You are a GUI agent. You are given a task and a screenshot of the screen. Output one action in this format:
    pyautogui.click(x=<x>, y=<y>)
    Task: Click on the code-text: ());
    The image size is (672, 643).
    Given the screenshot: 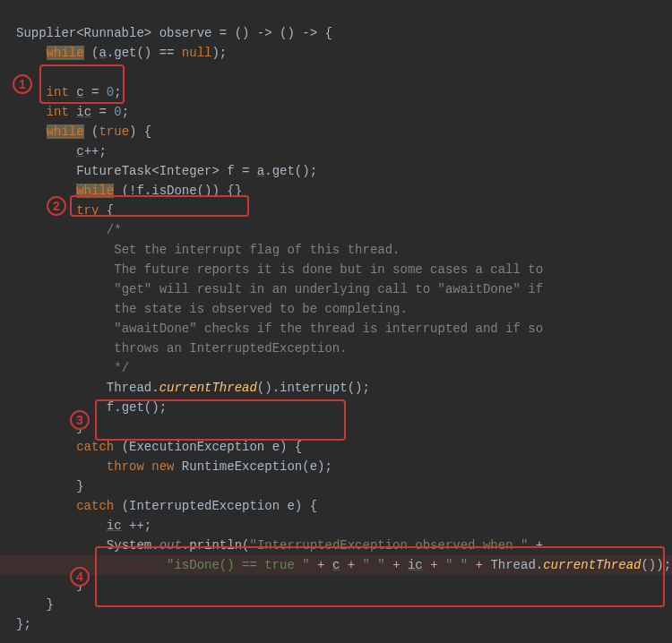 What is the action you would take?
    pyautogui.click(x=656, y=565)
    